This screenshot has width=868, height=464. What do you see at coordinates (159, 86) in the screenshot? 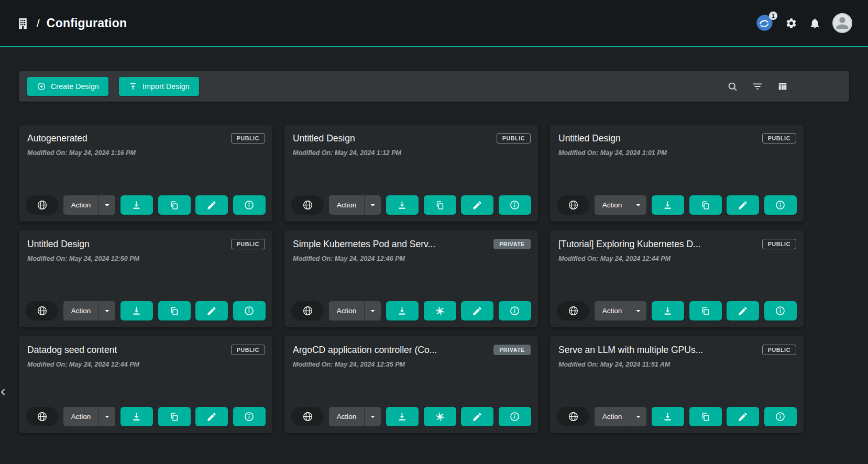
I see `import-design-button: Import Design` at bounding box center [159, 86].